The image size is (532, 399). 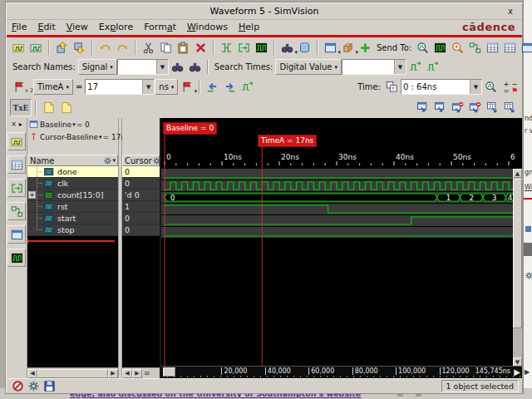 What do you see at coordinates (33, 386) in the screenshot?
I see `preferences-gear-icon` at bounding box center [33, 386].